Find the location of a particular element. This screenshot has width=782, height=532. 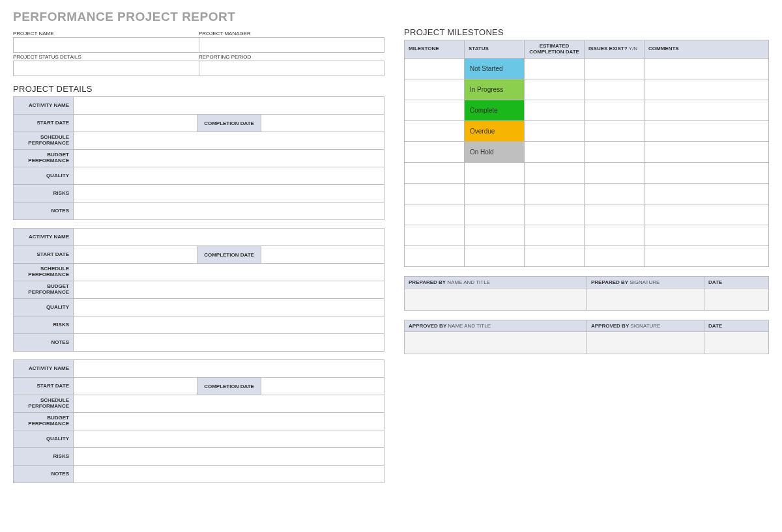

status-cell: Complete is located at coordinates (495, 111).